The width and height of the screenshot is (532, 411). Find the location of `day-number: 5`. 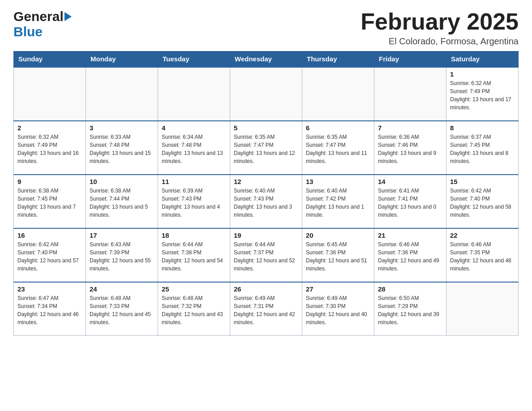

day-number: 5 is located at coordinates (266, 128).